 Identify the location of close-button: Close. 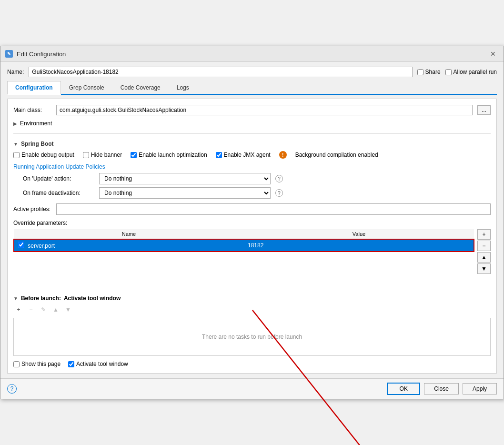
(441, 389).